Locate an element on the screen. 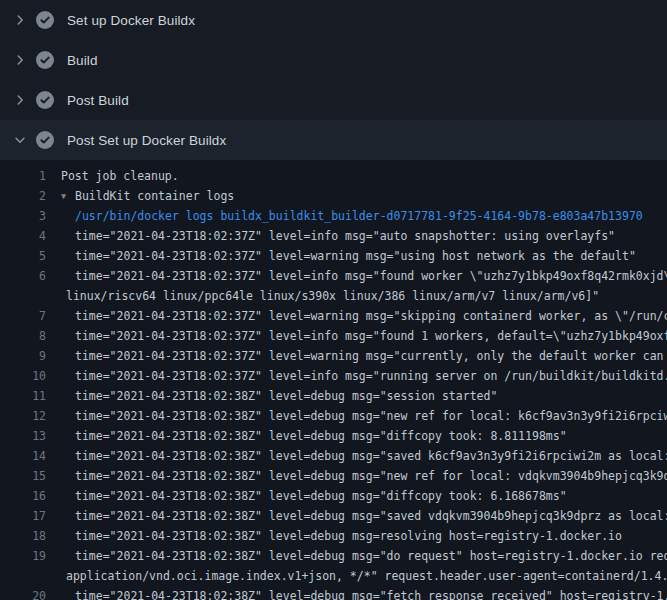 The width and height of the screenshot is (667, 600). step-row-post-build: Post Build is located at coordinates (334, 100).